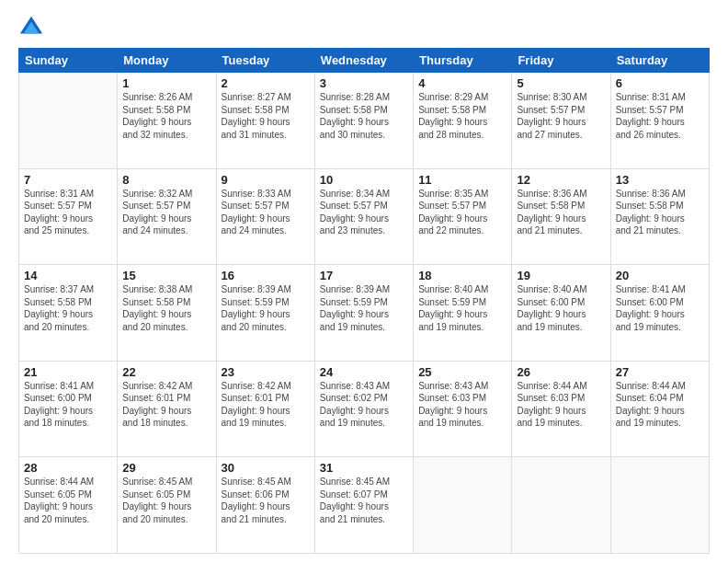 The height and width of the screenshot is (563, 728). What do you see at coordinates (364, 276) in the screenshot?
I see `day-number: 17` at bounding box center [364, 276].